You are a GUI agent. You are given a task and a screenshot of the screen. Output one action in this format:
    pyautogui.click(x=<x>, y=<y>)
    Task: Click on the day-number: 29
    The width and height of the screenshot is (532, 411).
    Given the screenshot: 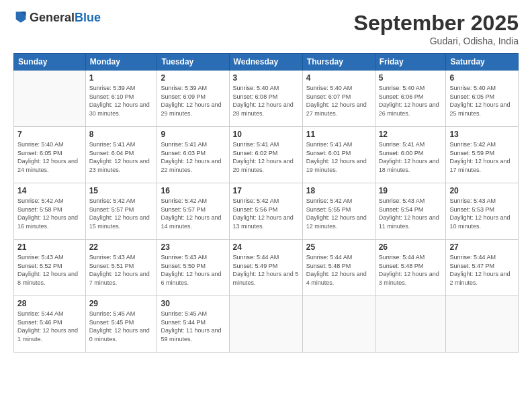 What is the action you would take?
    pyautogui.click(x=122, y=304)
    